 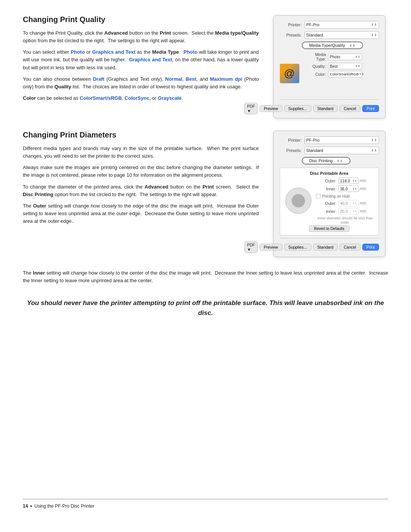 I want to click on section2-para2: Always make sure the images are printing…, so click(x=141, y=171).